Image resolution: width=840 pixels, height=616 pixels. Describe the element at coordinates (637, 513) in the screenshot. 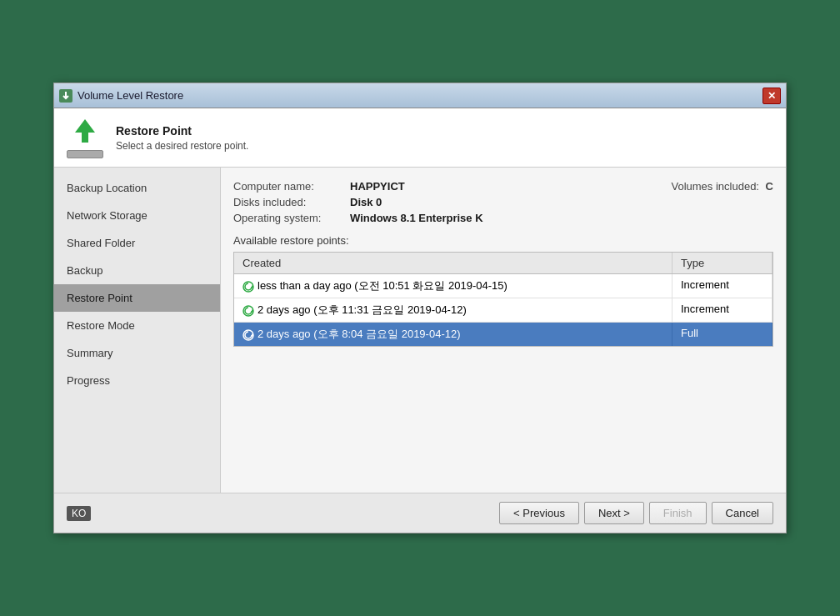

I see `button-group: < Previous Next > Finish Cancel` at that location.